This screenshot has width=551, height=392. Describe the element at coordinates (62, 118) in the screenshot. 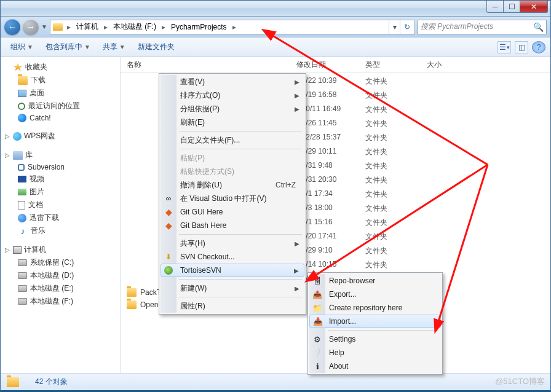

I see `sidebar-item: Catch!` at that location.